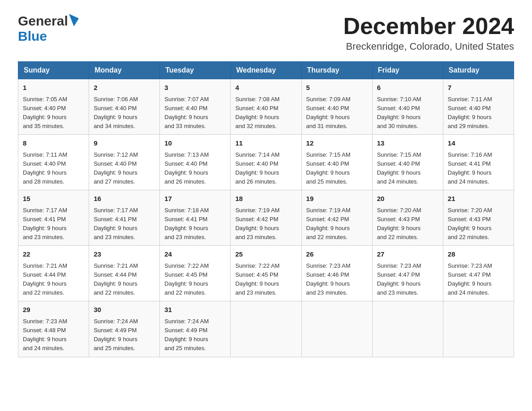 This screenshot has height=411, width=532. I want to click on calendar-cell: 23Sunrise: 7:21 AMSunset: 4:44 PMDayligh…, so click(124, 274).